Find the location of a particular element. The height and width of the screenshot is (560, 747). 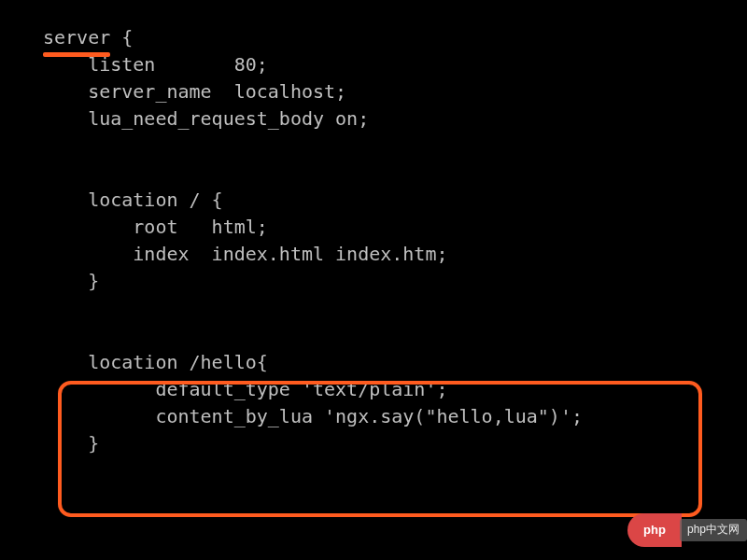

code-line-10: } is located at coordinates (374, 282).